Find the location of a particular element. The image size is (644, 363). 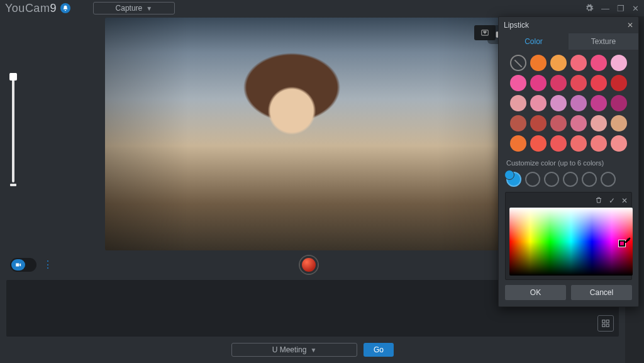

notifications-icon is located at coordinates (65, 8).